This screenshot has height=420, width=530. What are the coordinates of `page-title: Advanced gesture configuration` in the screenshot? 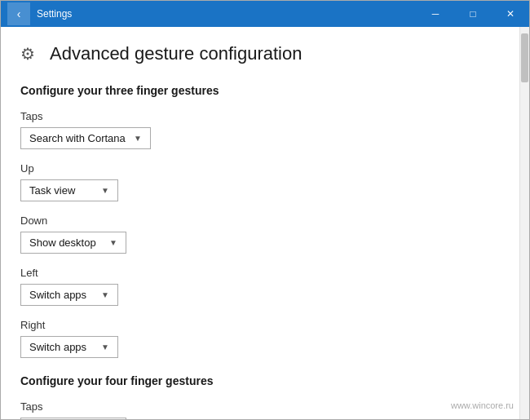 It's located at (176, 54).